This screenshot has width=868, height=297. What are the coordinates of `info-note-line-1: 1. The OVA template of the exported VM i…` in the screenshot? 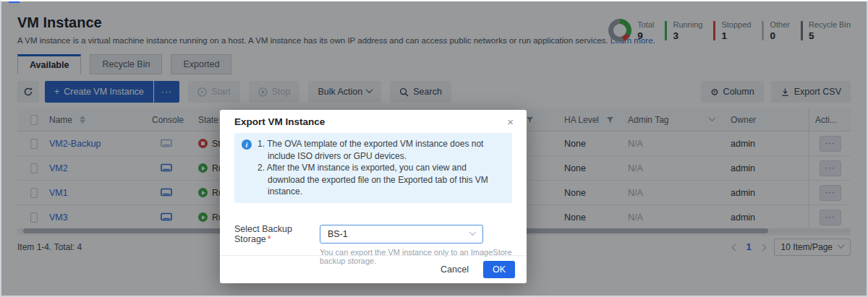 It's located at (380, 150).